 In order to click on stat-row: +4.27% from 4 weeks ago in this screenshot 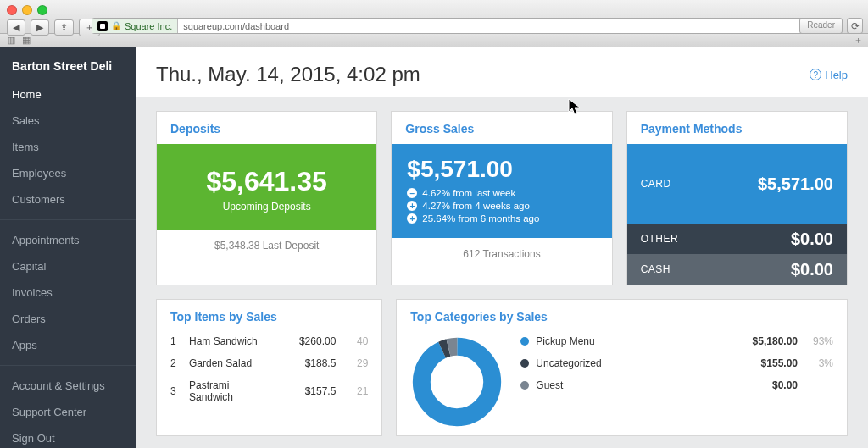, I will do `click(502, 206)`.